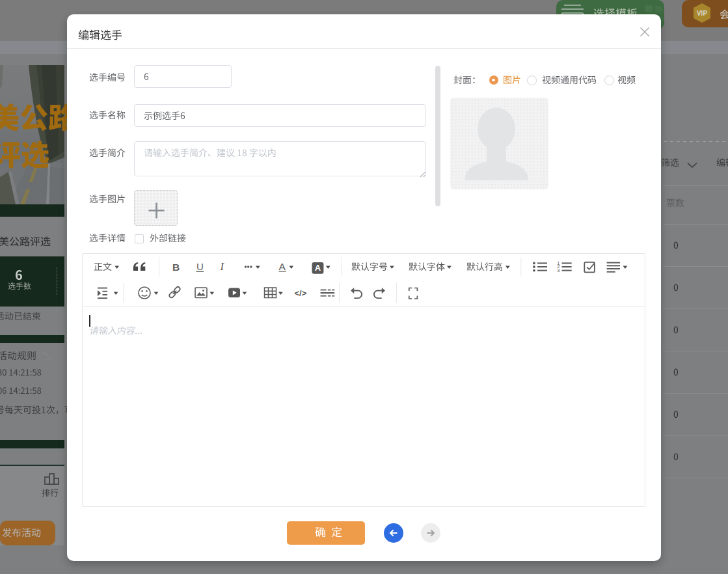 This screenshot has height=574, width=728. What do you see at coordinates (176, 267) in the screenshot?
I see `svg-text: B` at bounding box center [176, 267].